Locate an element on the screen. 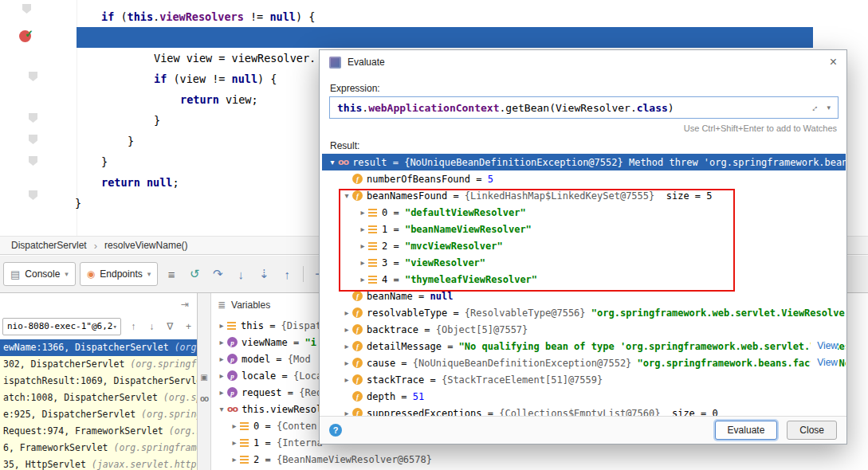  watches-icon: oo is located at coordinates (204, 398).